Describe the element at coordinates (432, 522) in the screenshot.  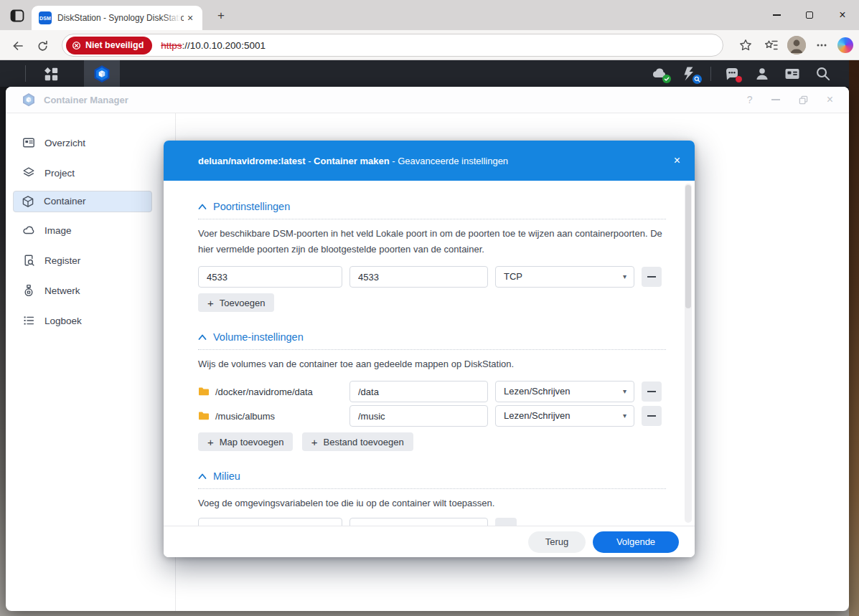
I see `environment-row` at that location.